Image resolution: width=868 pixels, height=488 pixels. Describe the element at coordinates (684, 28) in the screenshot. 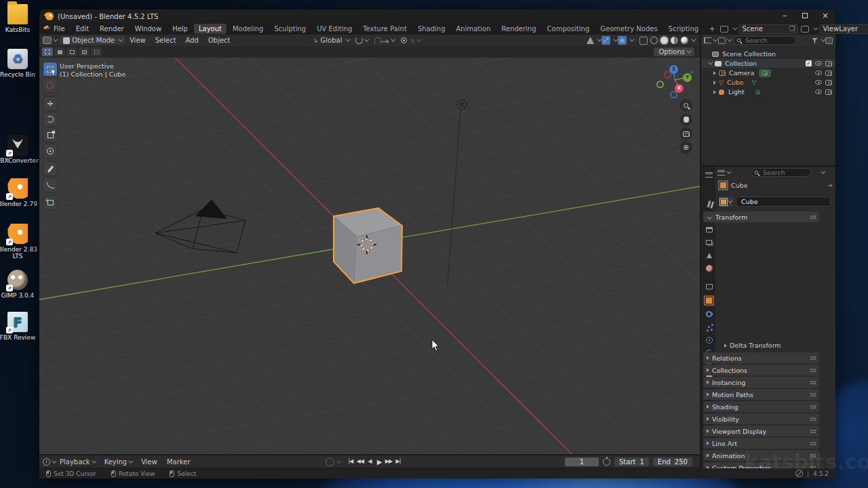

I see `tab-scripting: Scripting` at that location.